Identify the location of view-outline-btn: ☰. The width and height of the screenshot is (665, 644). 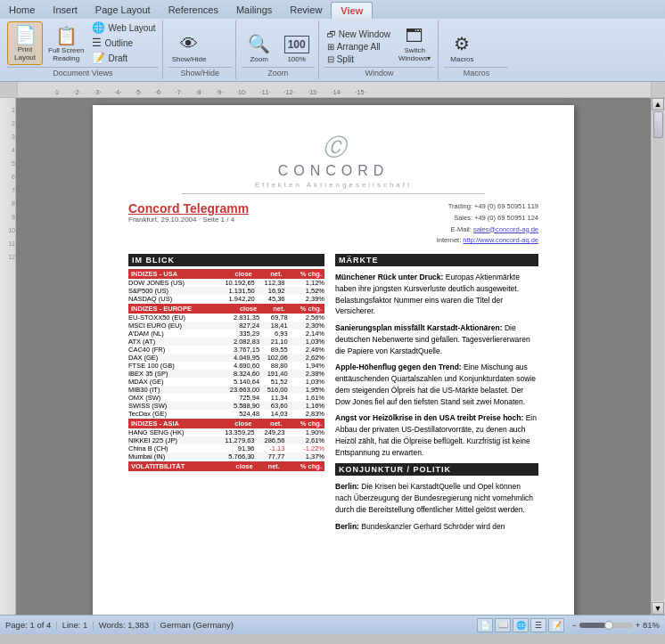
(538, 625).